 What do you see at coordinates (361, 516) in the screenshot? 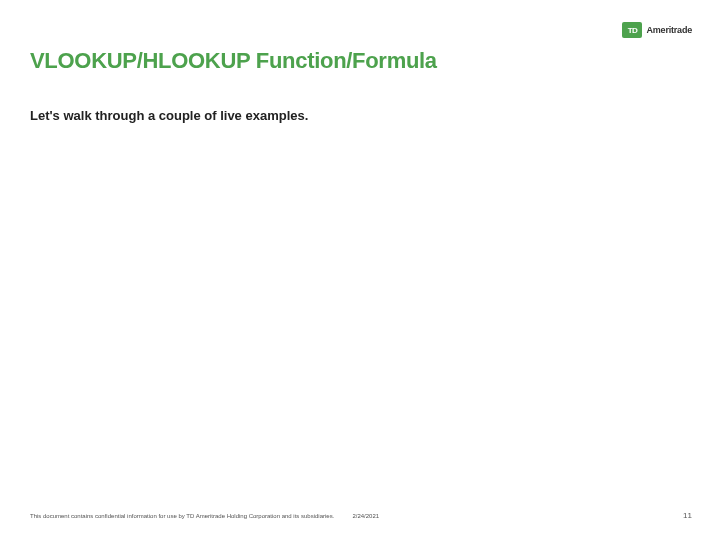
I see `slide-footer: This document contains confidential info…` at bounding box center [361, 516].